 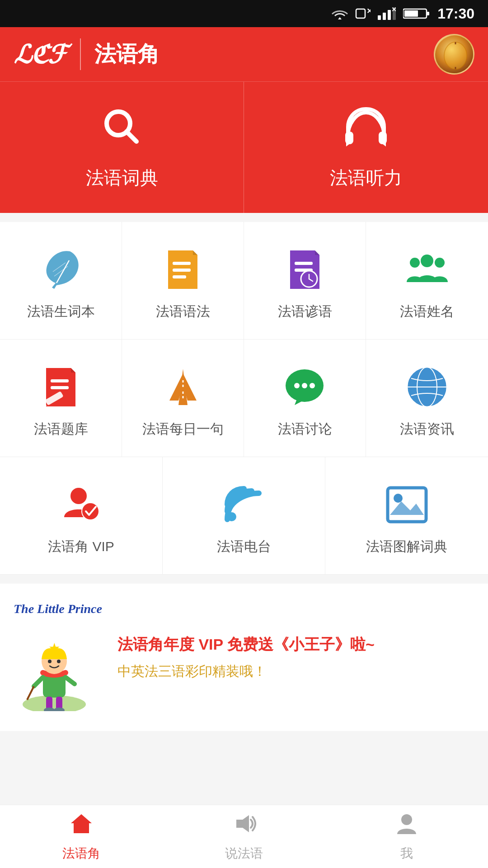 I want to click on discuss-icon, so click(x=305, y=387).